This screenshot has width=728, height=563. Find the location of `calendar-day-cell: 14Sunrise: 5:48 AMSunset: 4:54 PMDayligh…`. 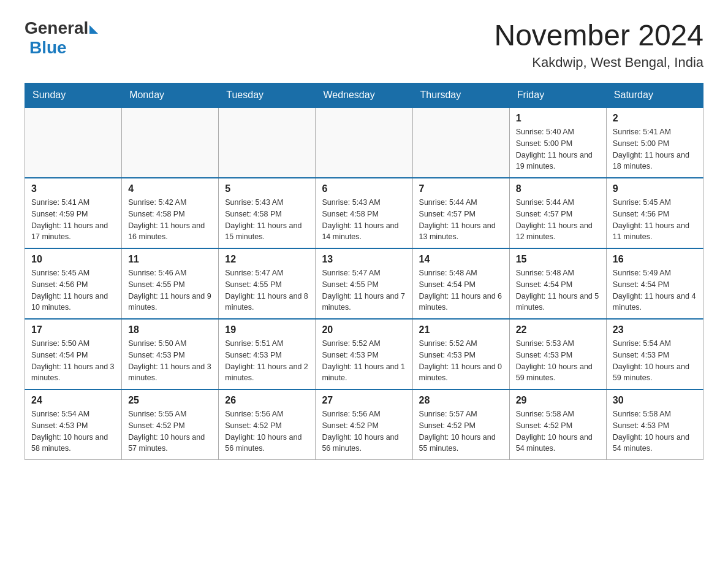

calendar-day-cell: 14Sunrise: 5:48 AMSunset: 4:54 PMDayligh… is located at coordinates (461, 283).